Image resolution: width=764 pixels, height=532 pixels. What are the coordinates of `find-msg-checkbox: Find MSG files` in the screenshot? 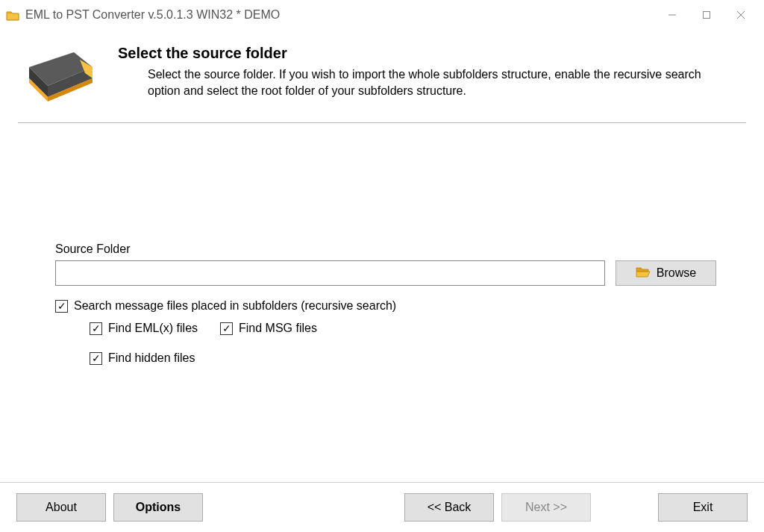 It's located at (269, 328).